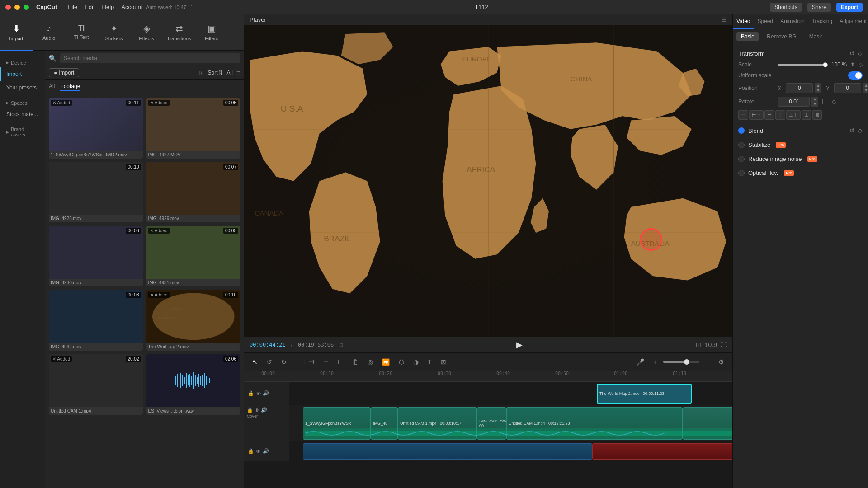 The image size is (868, 488). Describe the element at coordinates (817, 115) in the screenshot. I see `fit-frame: ⊠` at that location.